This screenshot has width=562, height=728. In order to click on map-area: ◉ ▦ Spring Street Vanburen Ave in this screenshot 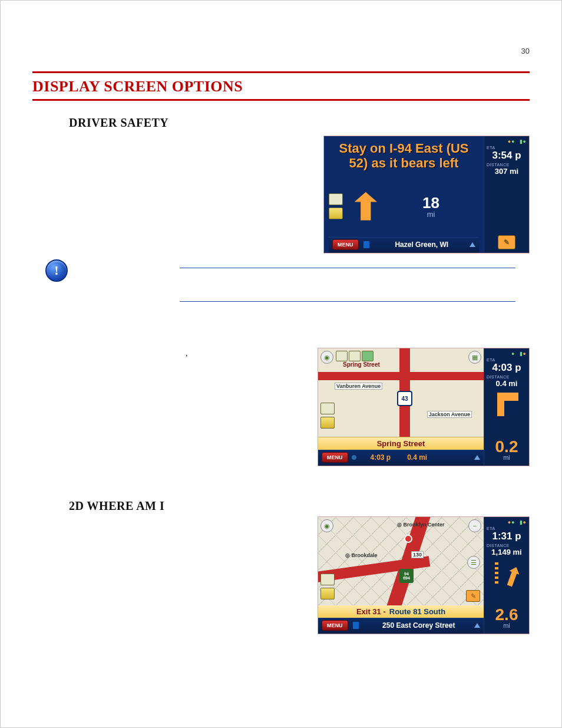, I will do `click(401, 393)`.